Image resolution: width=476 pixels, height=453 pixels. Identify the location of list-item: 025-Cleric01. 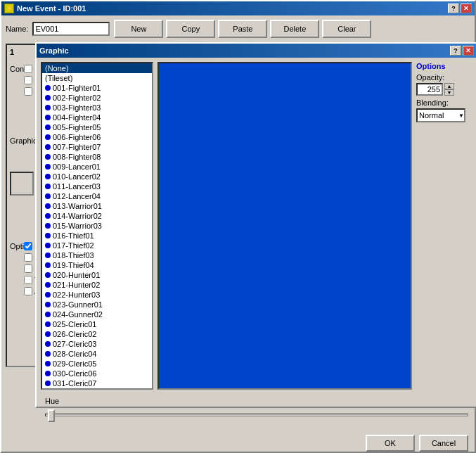
(97, 324).